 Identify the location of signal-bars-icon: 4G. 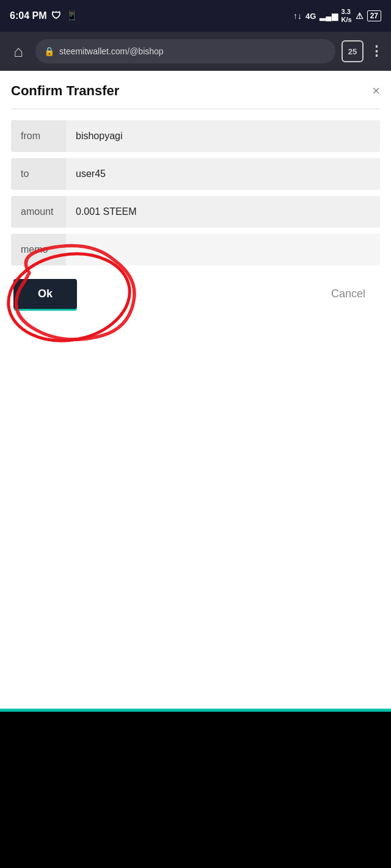
(310, 16).